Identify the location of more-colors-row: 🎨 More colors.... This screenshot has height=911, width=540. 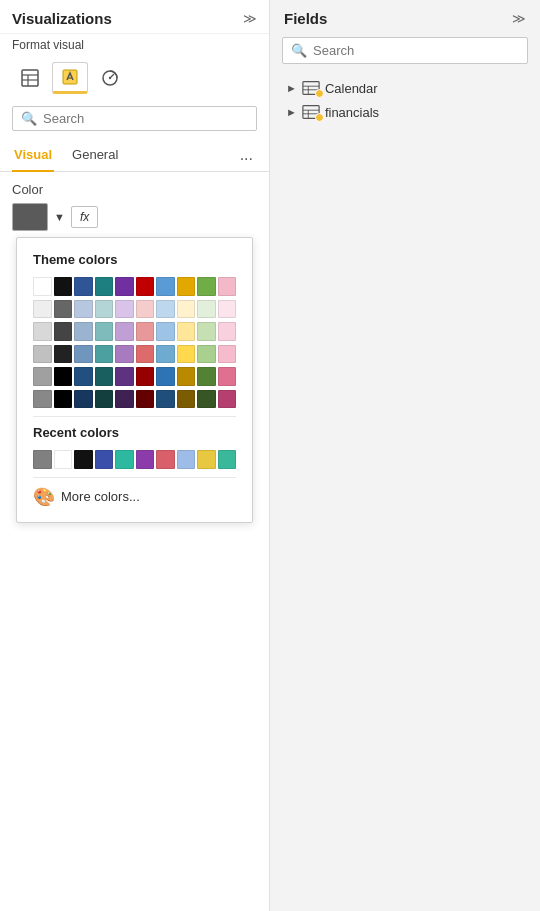
(134, 497).